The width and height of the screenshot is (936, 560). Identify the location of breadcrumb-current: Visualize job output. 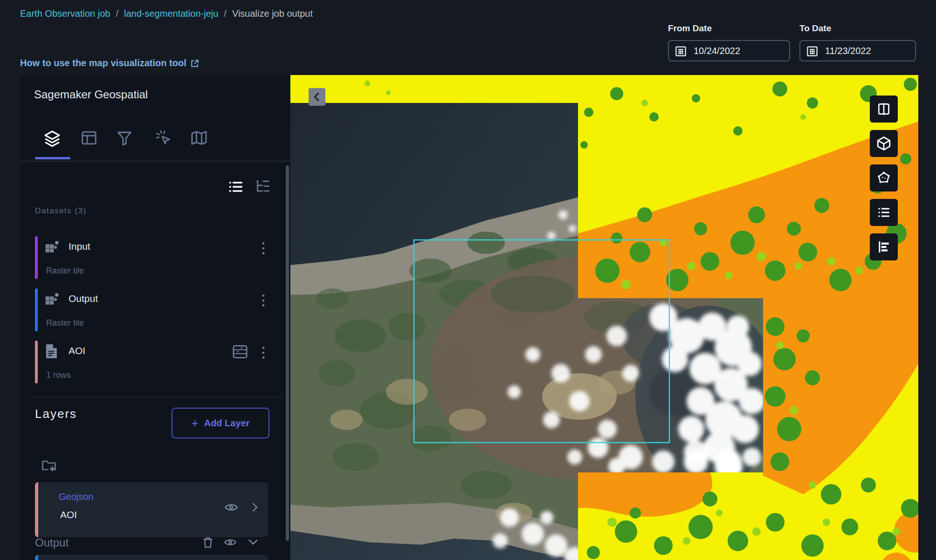
(272, 14).